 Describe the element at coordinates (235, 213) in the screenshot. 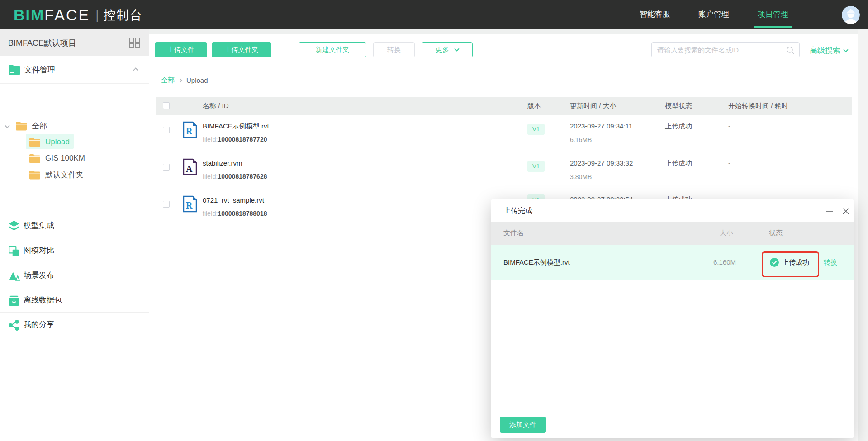

I see `file-id: fileId:10000818788018` at that location.